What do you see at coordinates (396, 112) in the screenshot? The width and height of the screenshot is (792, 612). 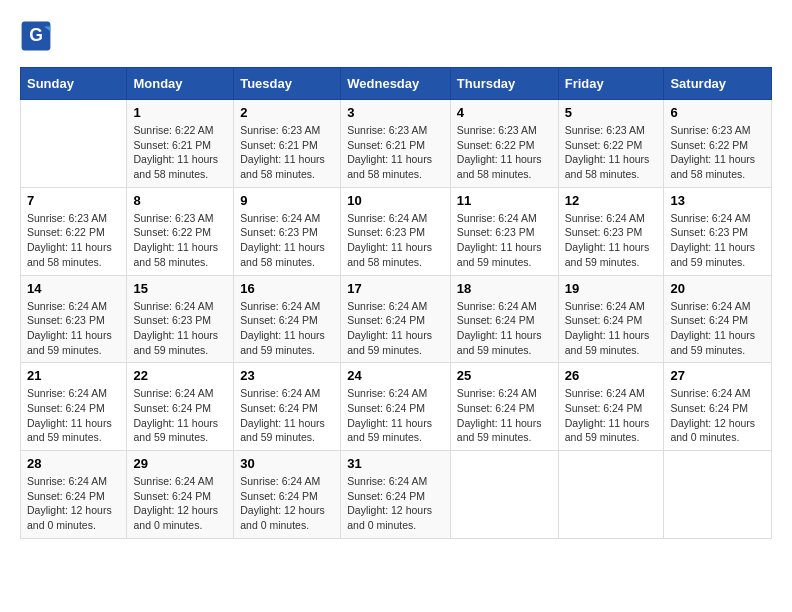 I see `day-number: 3` at bounding box center [396, 112].